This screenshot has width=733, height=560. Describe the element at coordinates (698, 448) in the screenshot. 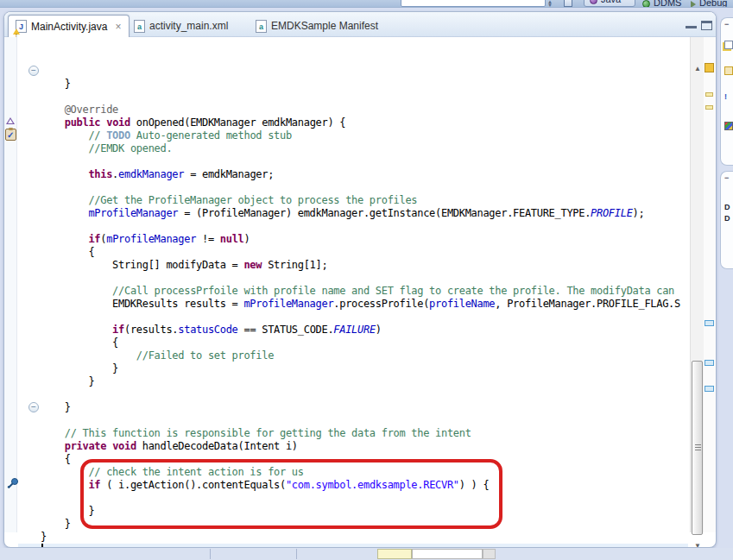

I see `vertical-scrollbar-thumb` at that location.